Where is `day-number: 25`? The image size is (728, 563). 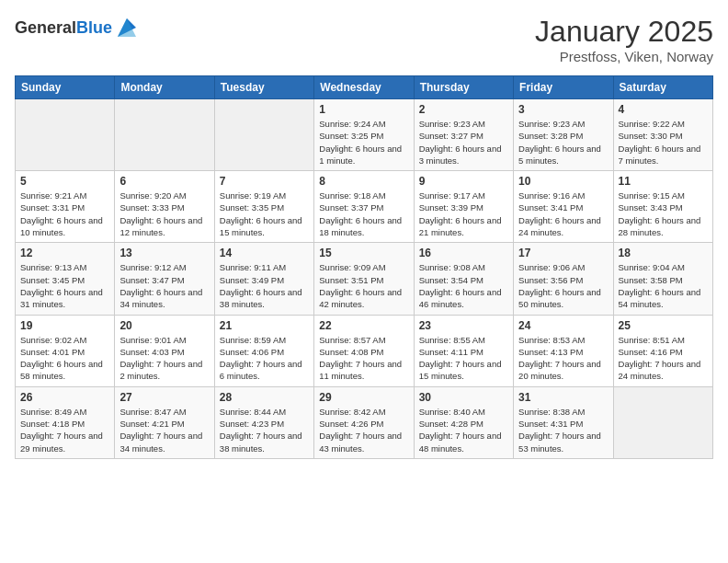 day-number: 25 is located at coordinates (664, 326).